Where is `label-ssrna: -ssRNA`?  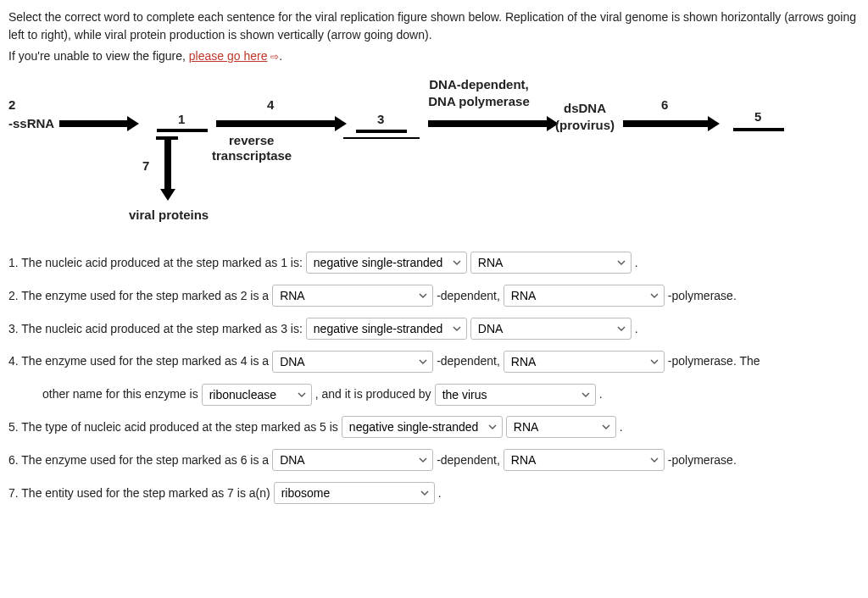 label-ssrna: -ssRNA is located at coordinates (31, 124).